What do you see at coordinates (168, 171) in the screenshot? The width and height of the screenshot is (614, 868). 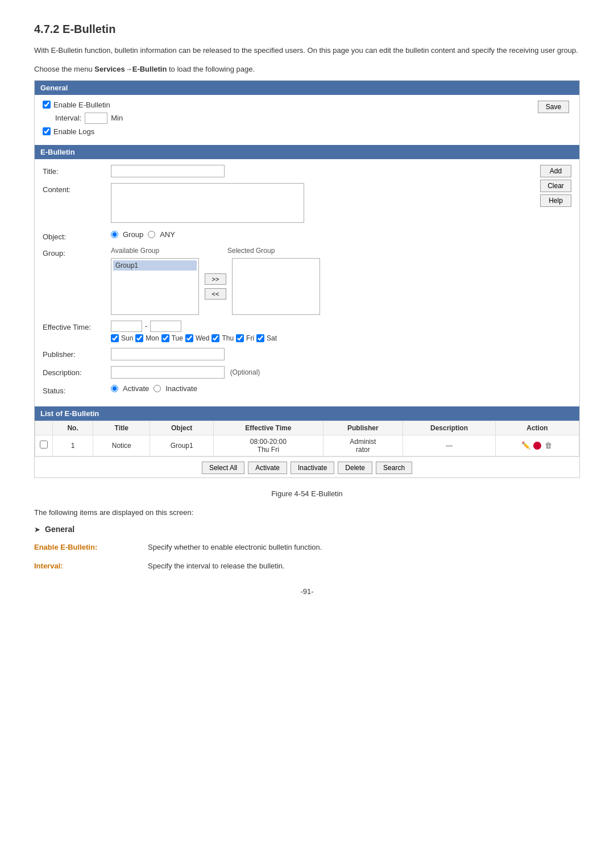 I see `title-input` at bounding box center [168, 171].